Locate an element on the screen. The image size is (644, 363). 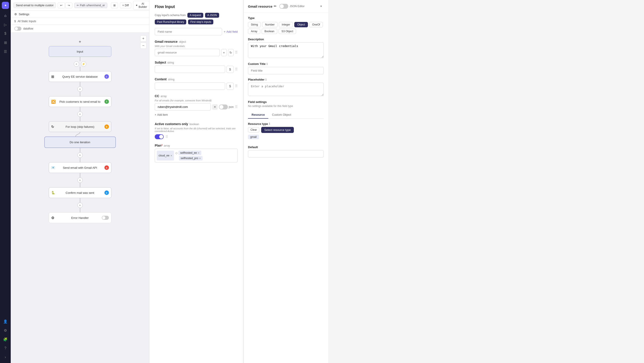
connector-3: + is located at coordinates (80, 114).